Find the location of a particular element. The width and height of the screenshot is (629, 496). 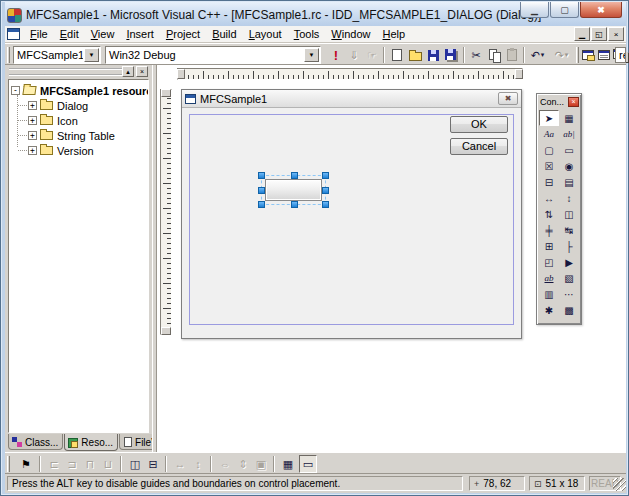

center-horizontal-button: ⊟ is located at coordinates (153, 464).